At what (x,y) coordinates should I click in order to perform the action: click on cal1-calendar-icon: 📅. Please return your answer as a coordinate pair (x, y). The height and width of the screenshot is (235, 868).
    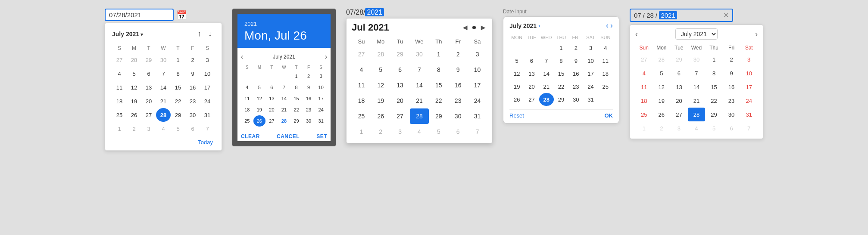
    Looking at the image, I should click on (182, 15).